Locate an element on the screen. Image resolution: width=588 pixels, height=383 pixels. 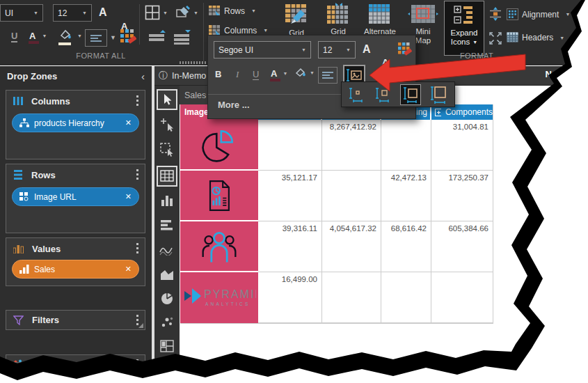
headers-button: Headers ▼ is located at coordinates (536, 38).